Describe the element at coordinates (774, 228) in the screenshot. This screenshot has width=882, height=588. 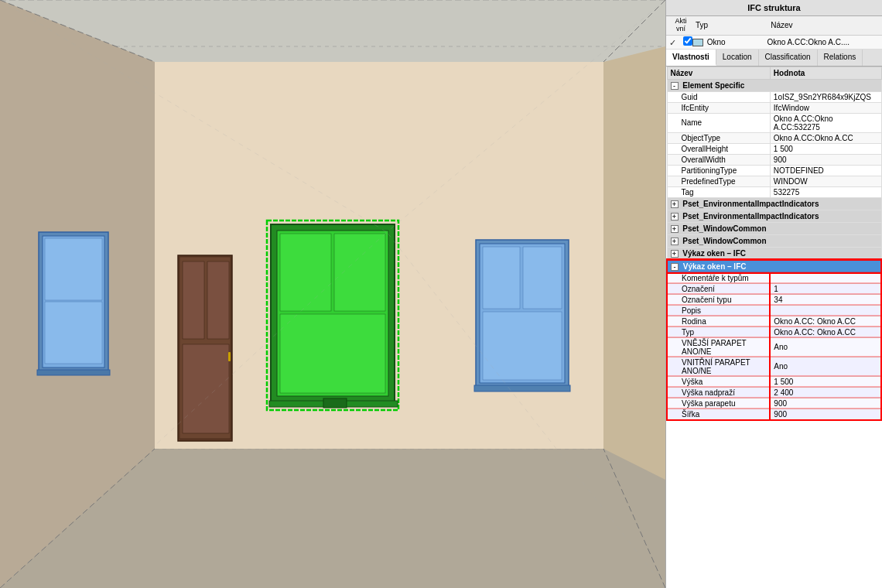
I see `group-header-pset-wc1: + Pset_WindowCommon` at that location.